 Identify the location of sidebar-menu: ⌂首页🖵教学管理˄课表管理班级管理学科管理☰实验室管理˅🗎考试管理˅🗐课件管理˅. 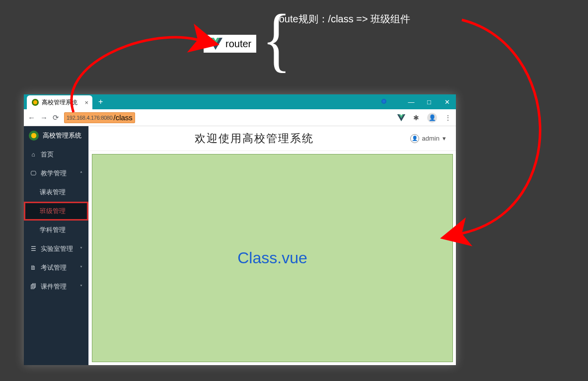
(56, 221).